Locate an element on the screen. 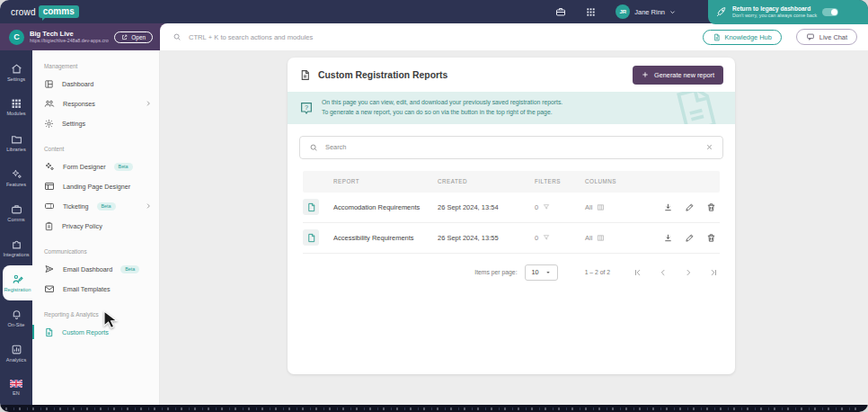 The image size is (868, 412). puzzle-icon is located at coordinates (16, 245).